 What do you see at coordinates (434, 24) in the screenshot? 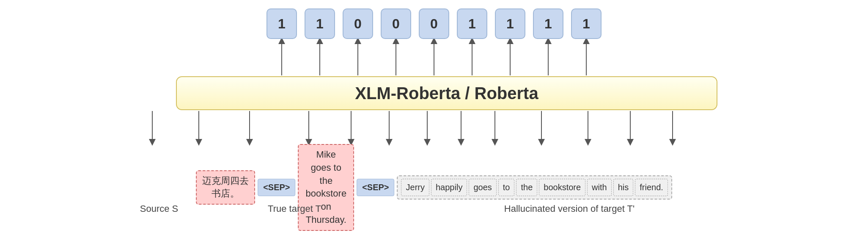
I see `binary-tokens-layer: 1 1 0 0 0 1 1 1 1` at bounding box center [434, 24].